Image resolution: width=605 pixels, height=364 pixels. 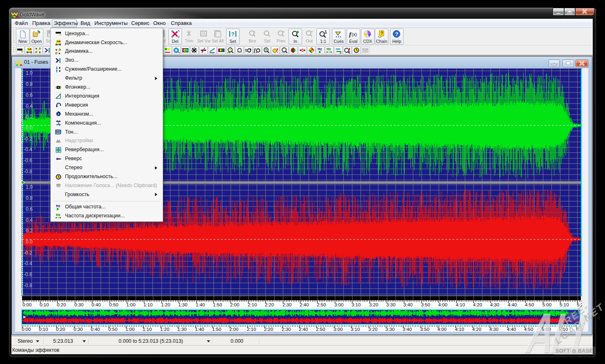 What do you see at coordinates (255, 50) in the screenshot?
I see `svg-text: f` at bounding box center [255, 50].